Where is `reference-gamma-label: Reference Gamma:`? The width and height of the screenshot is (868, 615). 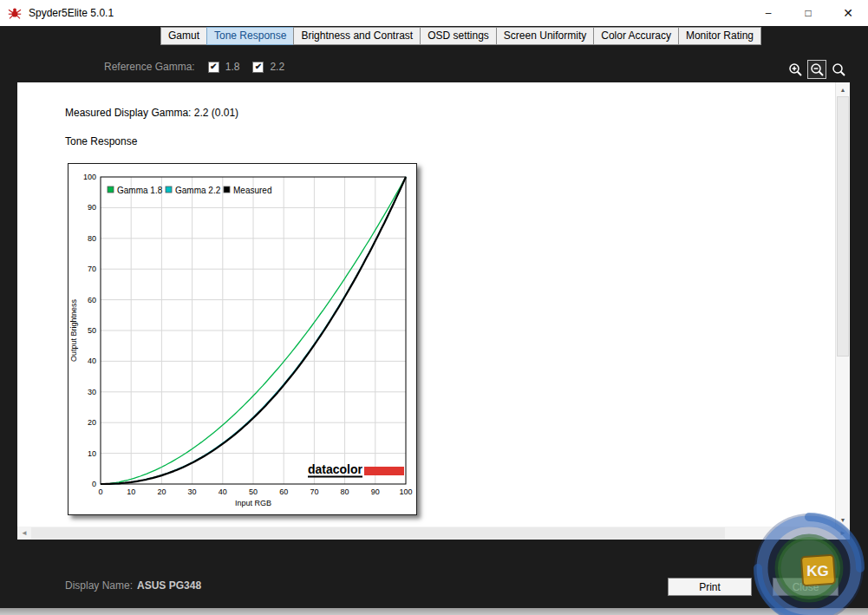 reference-gamma-label: Reference Gamma: is located at coordinates (149, 67).